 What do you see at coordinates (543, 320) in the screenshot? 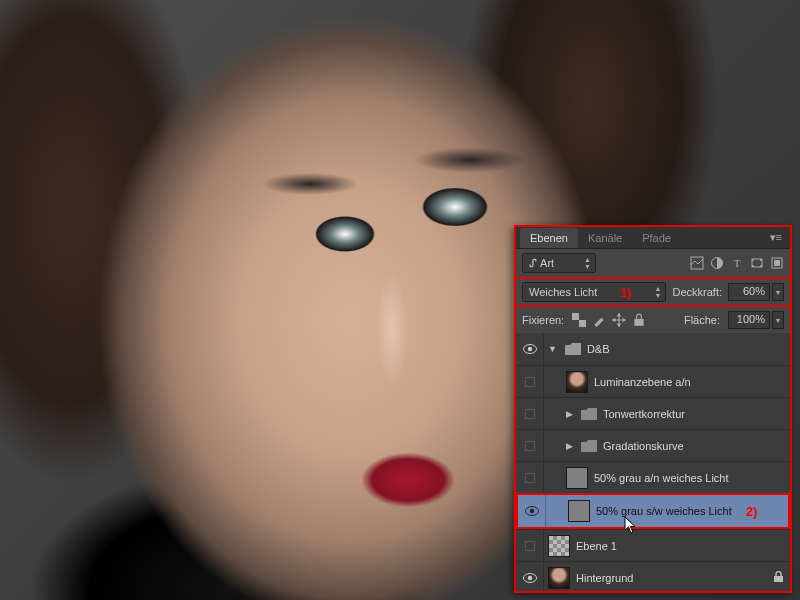
I see `lock-label: Fixieren:` at bounding box center [543, 320].